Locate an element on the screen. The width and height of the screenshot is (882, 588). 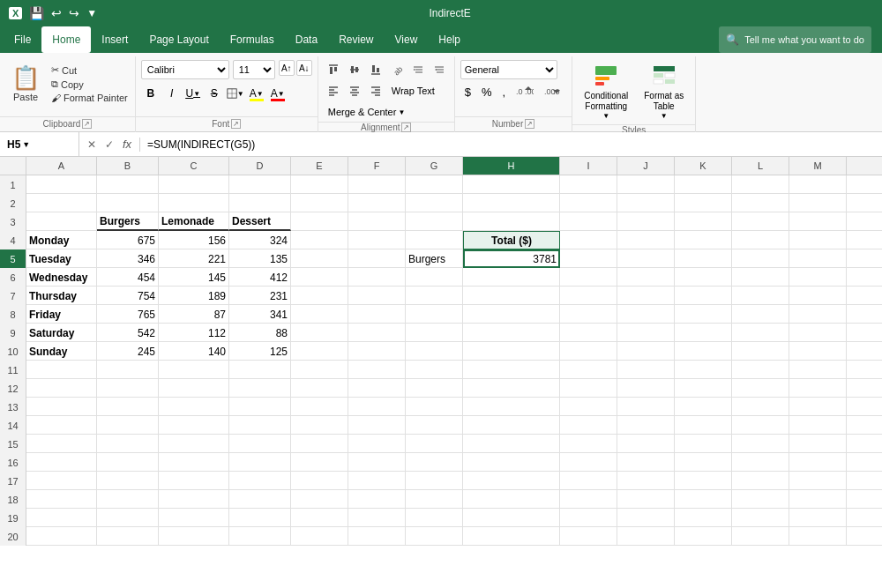
italic-button: I is located at coordinates (172, 93).